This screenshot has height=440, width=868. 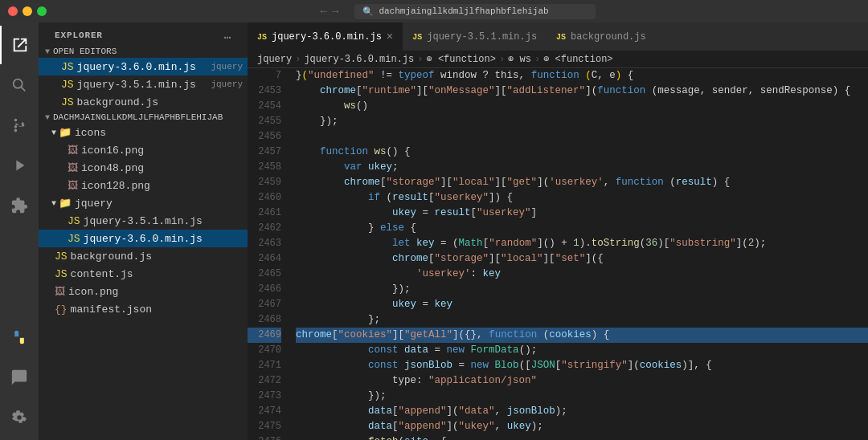 What do you see at coordinates (324, 11) in the screenshot?
I see `back-arrow-icon: ←` at bounding box center [324, 11].